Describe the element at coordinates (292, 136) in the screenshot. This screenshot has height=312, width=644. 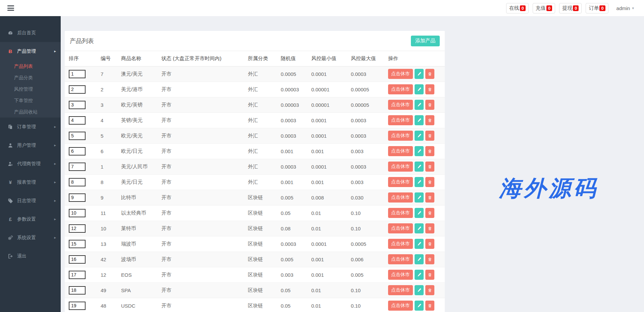
I see `random-value: 0.0003` at that location.